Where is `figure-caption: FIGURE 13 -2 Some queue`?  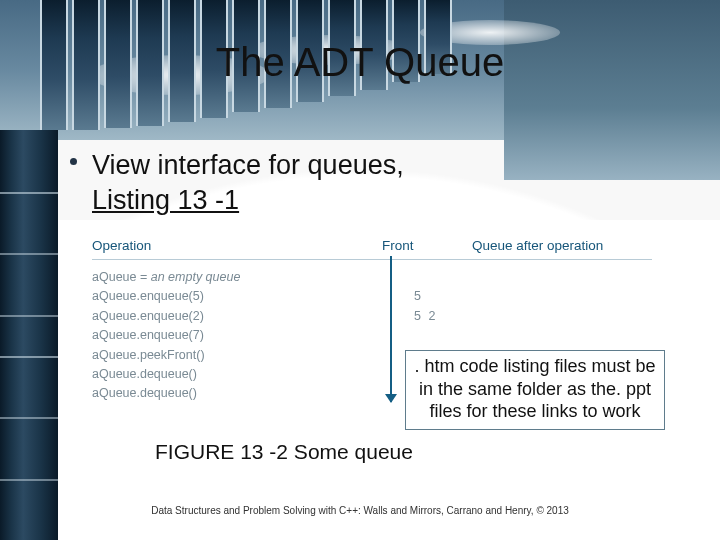 figure-caption: FIGURE 13 -2 Some queue is located at coordinates (284, 452).